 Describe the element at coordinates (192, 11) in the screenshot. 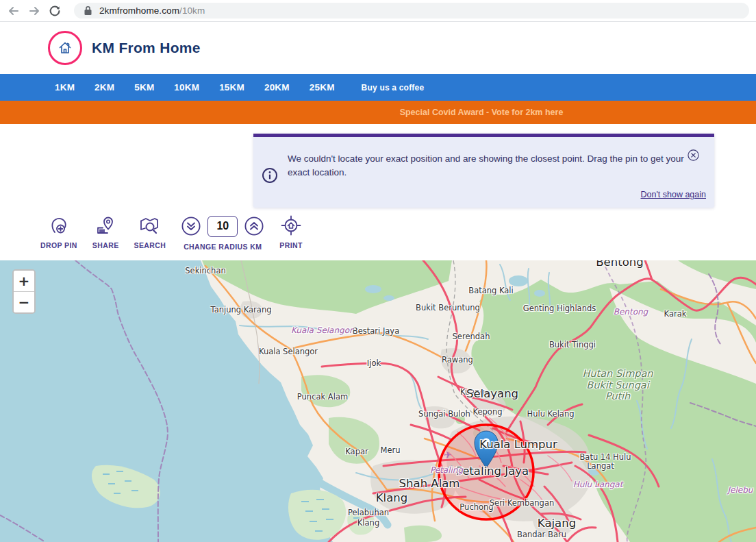

I see `url-path: /10km` at that location.